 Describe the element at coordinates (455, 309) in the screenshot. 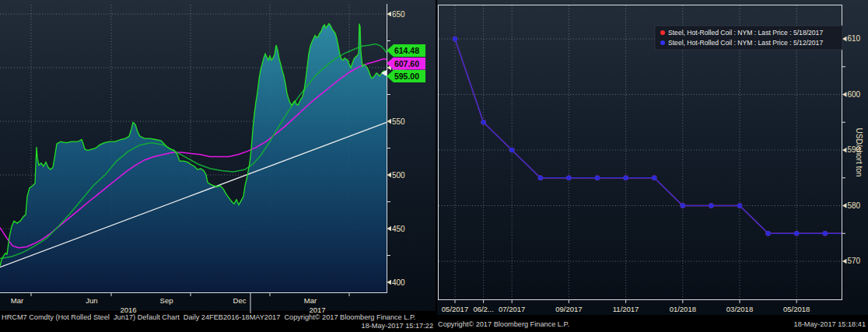

I see `x-tick-label: 05/2017` at that location.